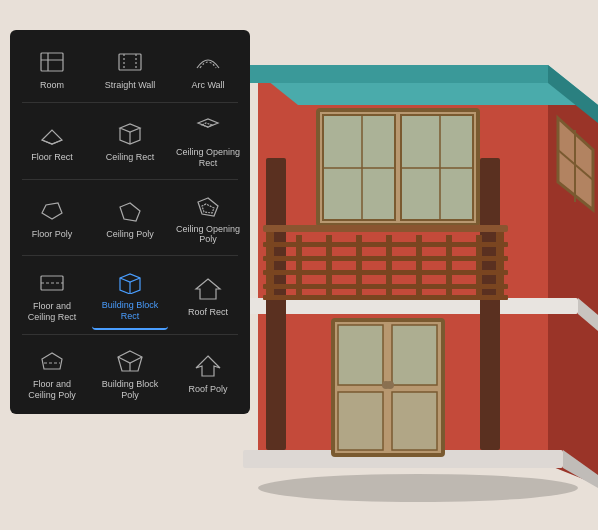 The image size is (598, 530). I want to click on floor-rect-icon, so click(52, 134).